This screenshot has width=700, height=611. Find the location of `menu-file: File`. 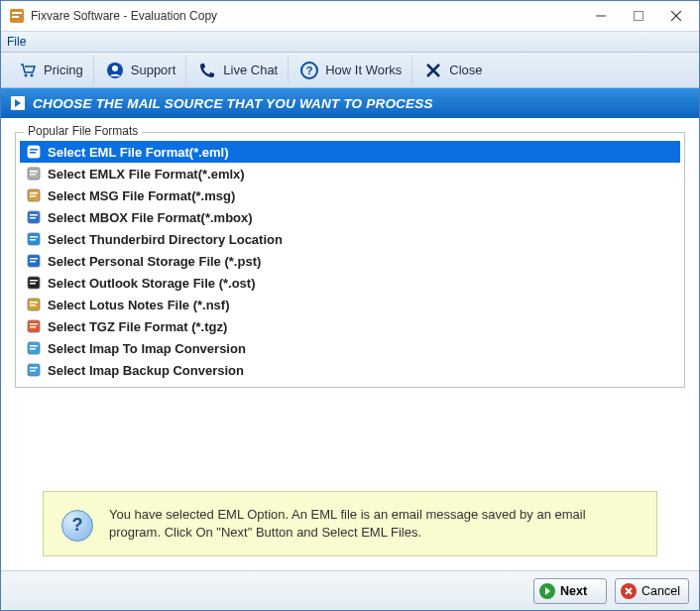

menu-file: File is located at coordinates (16, 42).